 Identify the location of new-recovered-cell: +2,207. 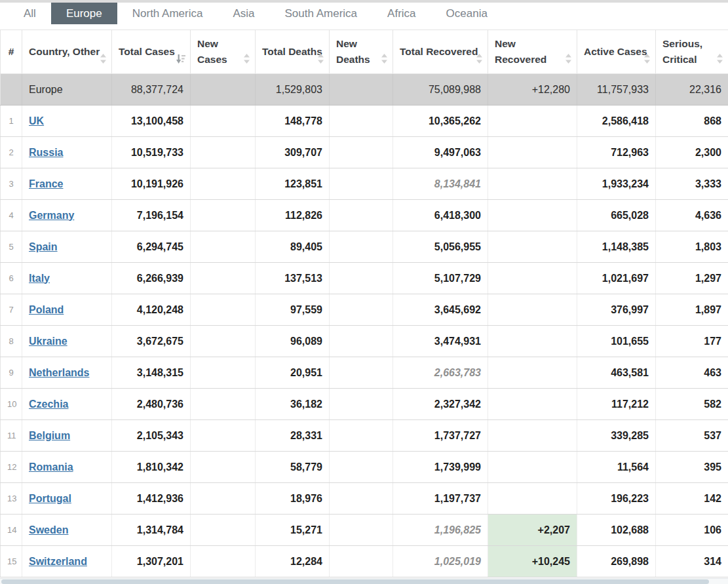
(533, 530).